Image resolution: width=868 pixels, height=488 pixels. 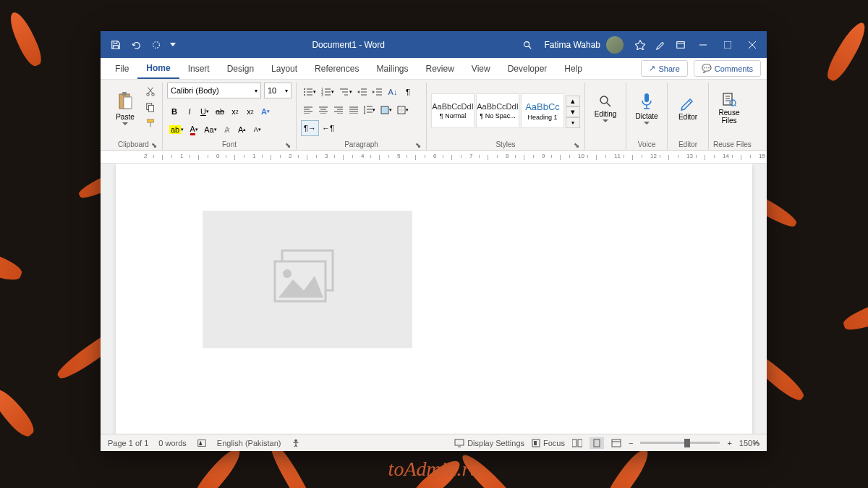 I want to click on group-reuse-files: Reuse Files Reuse Files, so click(x=732, y=116).